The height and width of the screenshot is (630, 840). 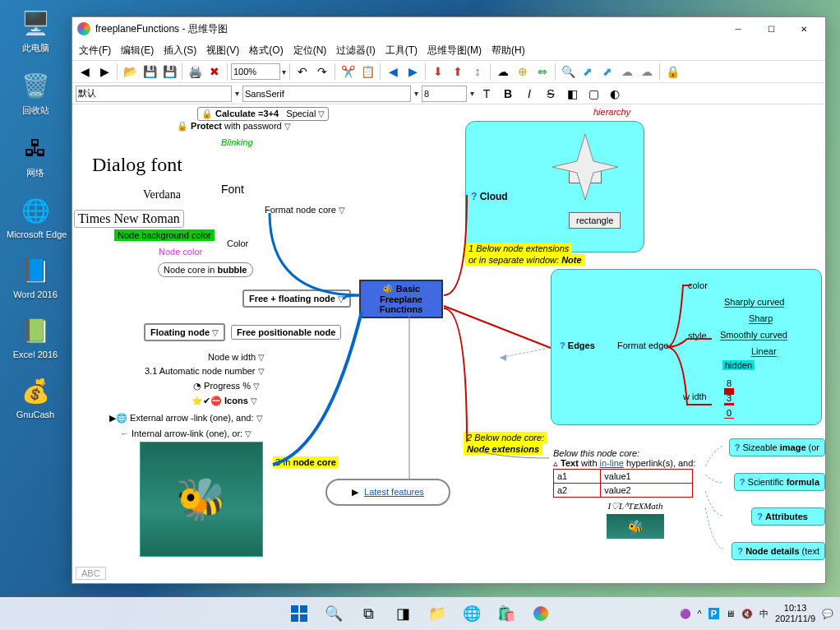 What do you see at coordinates (588, 72) in the screenshot?
I see `goto-button: ⬈` at bounding box center [588, 72].